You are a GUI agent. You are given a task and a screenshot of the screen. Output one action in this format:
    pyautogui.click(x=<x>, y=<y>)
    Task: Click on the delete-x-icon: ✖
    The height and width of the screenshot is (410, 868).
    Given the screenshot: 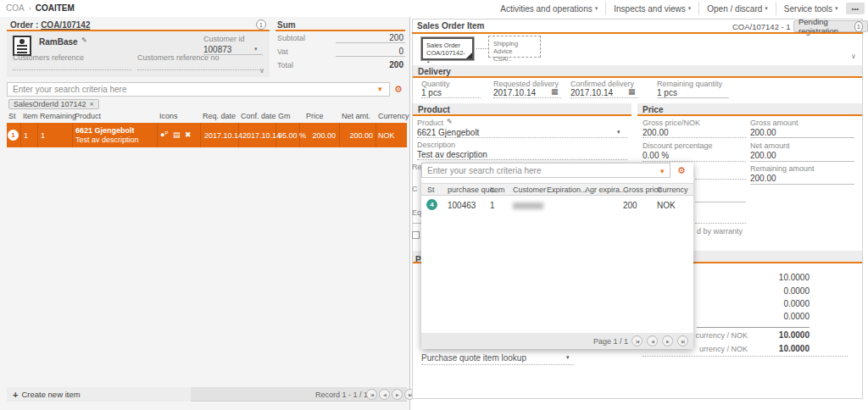 What is the action you would take?
    pyautogui.click(x=188, y=135)
    